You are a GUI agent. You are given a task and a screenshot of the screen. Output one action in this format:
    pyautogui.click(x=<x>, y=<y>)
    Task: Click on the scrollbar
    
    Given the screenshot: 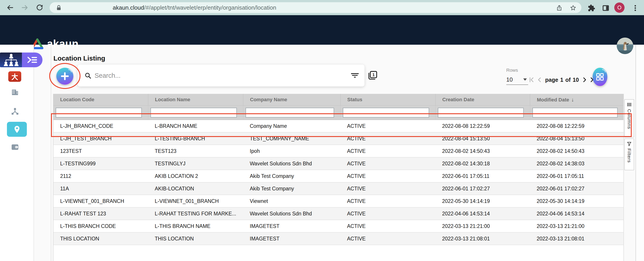 What is the action you would take?
    pyautogui.click(x=640, y=153)
    